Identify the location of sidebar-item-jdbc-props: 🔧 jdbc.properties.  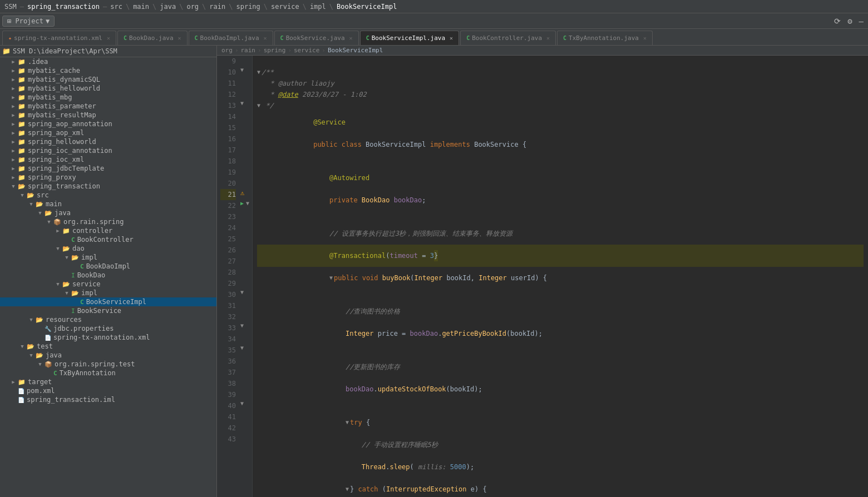
(108, 329).